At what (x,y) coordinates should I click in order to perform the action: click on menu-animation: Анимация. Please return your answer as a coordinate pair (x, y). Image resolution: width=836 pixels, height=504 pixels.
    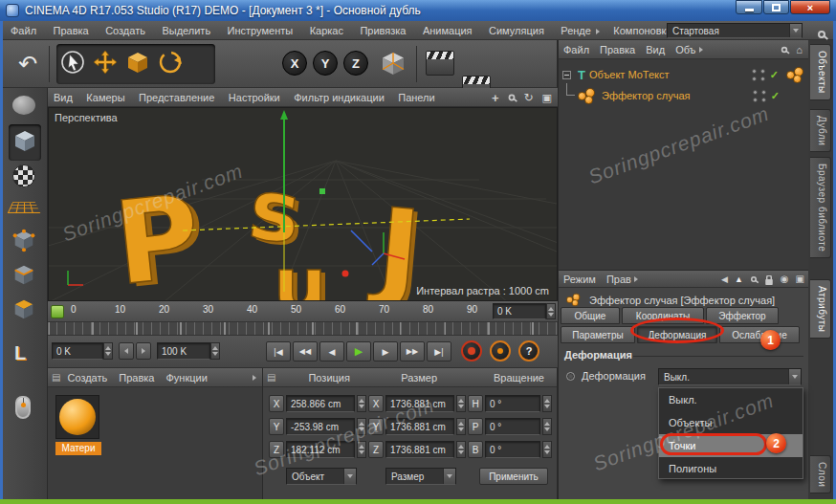
    Looking at the image, I should click on (448, 31).